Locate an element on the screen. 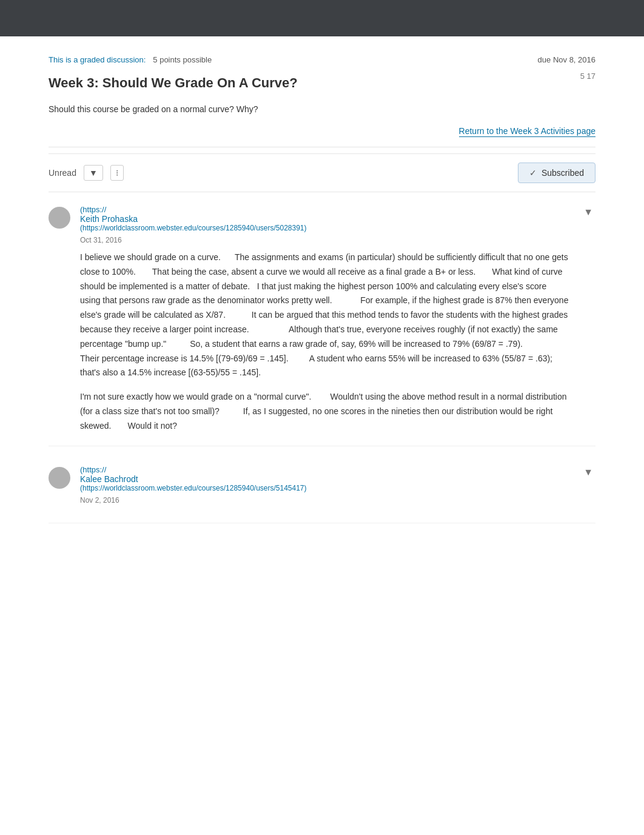 This screenshot has width=644, height=835. post-url-label-2: (https:// is located at coordinates (93, 469).